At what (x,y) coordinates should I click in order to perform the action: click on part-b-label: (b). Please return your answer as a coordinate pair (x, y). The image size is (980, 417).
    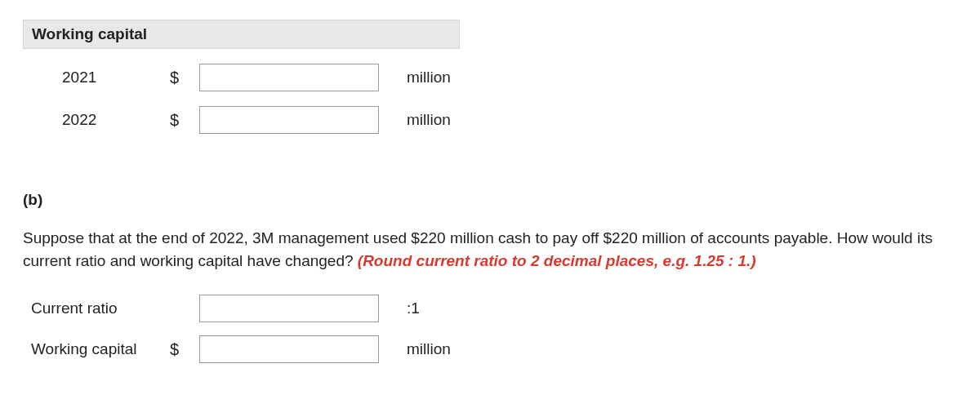
    Looking at the image, I should click on (490, 200).